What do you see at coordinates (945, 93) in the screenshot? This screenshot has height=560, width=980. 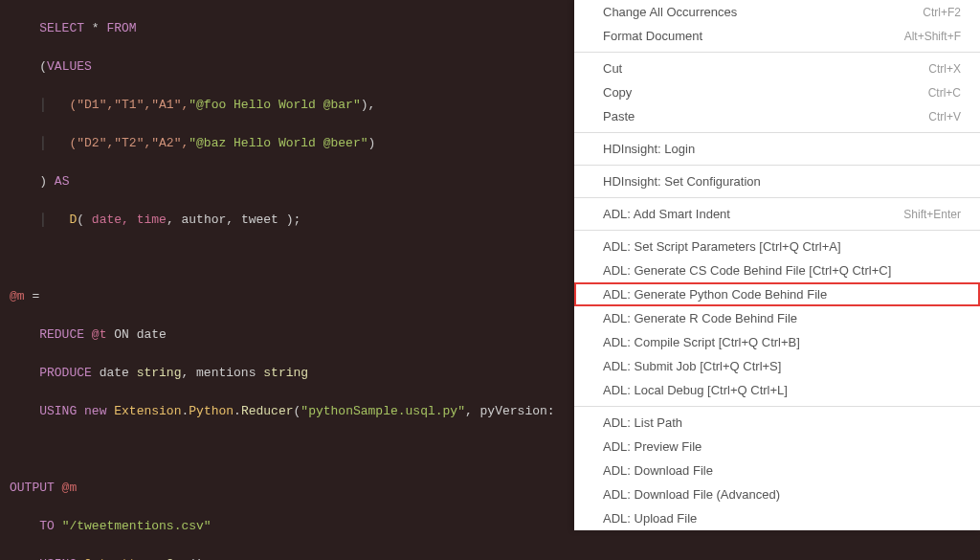 I see `menu-item-shortcut: Ctrl+C` at bounding box center [945, 93].